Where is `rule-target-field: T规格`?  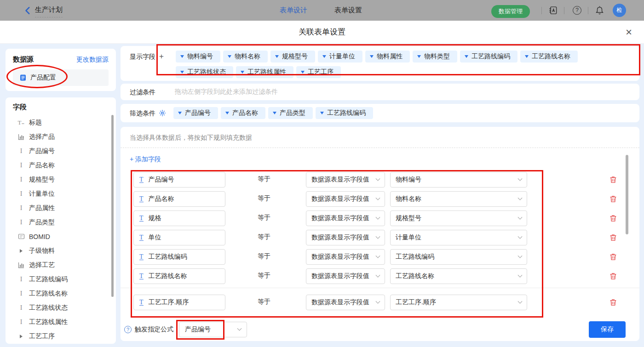
rule-target-field: T规格 is located at coordinates (179, 218).